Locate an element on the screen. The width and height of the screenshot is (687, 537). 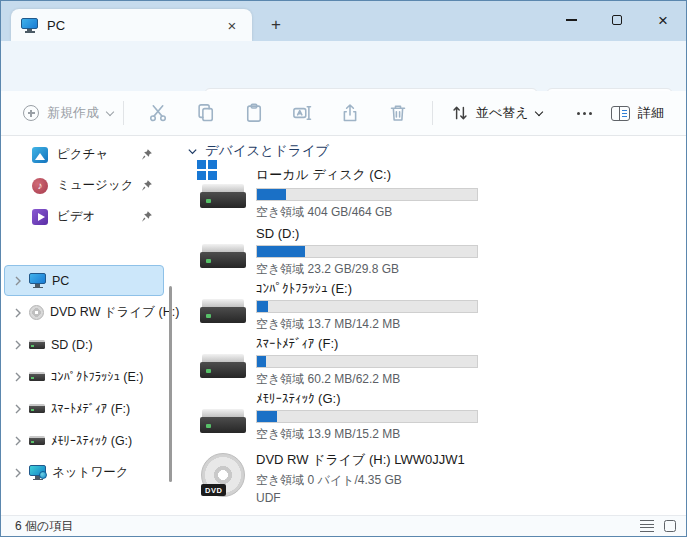
rename-icon is located at coordinates (302, 113).